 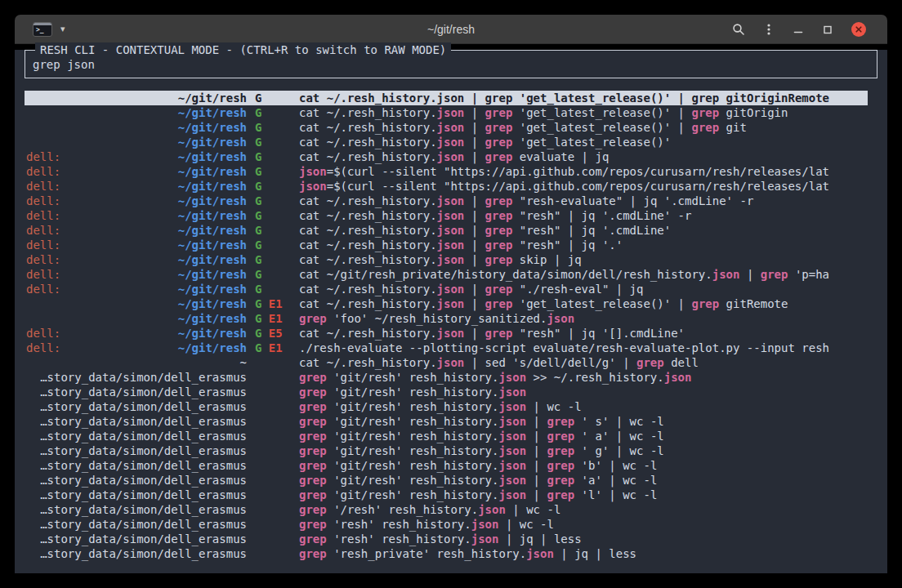 What do you see at coordinates (446, 510) in the screenshot?
I see `history-row: …story_data/simon/dell_erasmusgrep '/res…` at bounding box center [446, 510].